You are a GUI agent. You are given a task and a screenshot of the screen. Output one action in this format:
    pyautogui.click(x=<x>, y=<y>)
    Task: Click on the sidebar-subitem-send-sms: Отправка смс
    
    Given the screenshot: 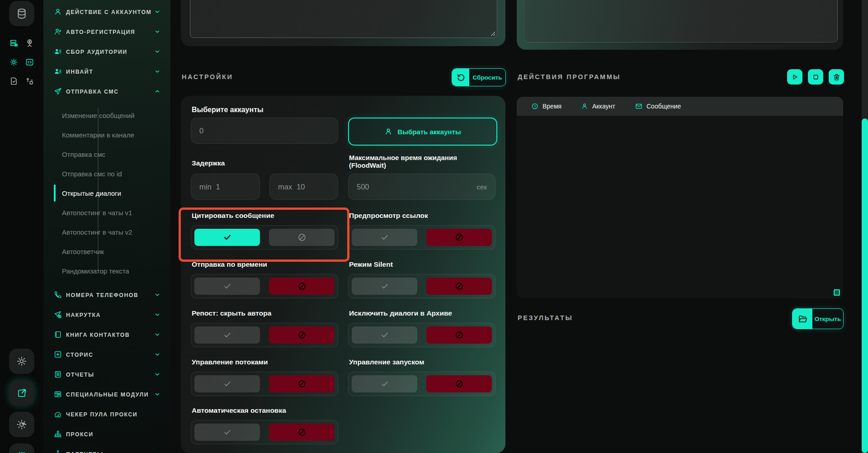 What is the action you would take?
    pyautogui.click(x=102, y=155)
    